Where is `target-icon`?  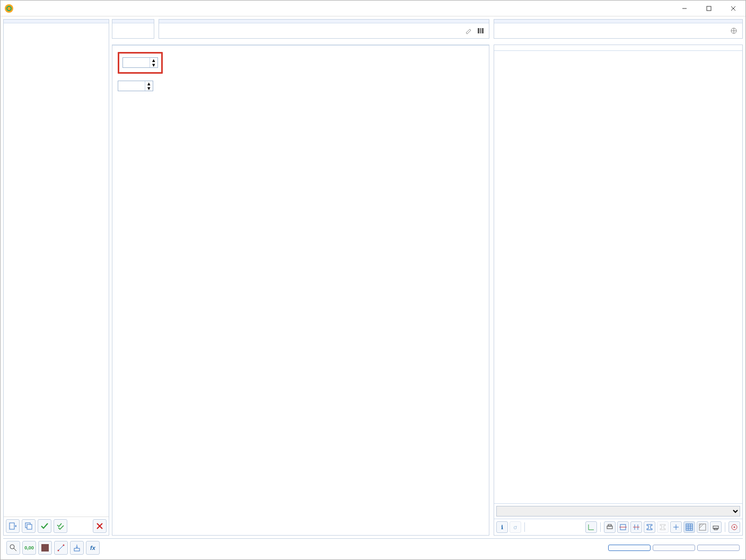
target-icon is located at coordinates (734, 527).